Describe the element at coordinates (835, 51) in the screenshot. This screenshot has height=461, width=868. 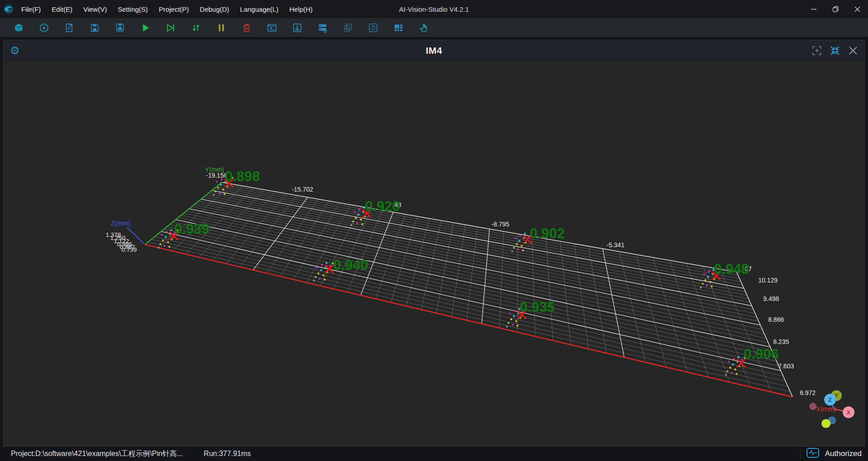
I see `collapse-view-icon` at that location.